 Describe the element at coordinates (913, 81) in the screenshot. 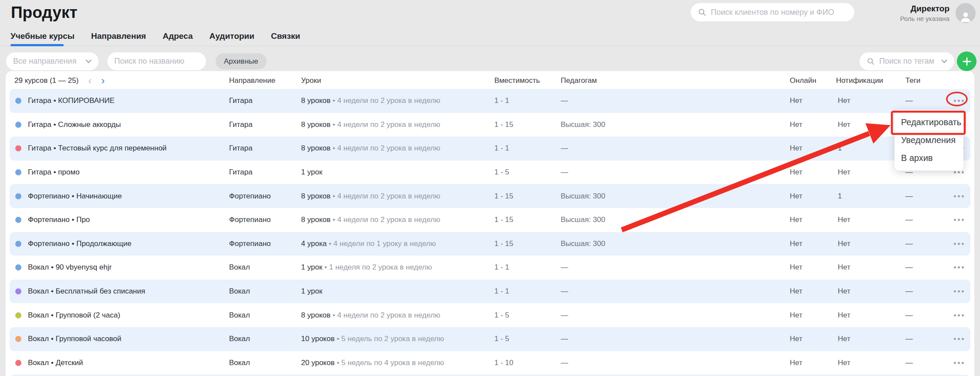

I see `column-header-tags: Теги` at that location.